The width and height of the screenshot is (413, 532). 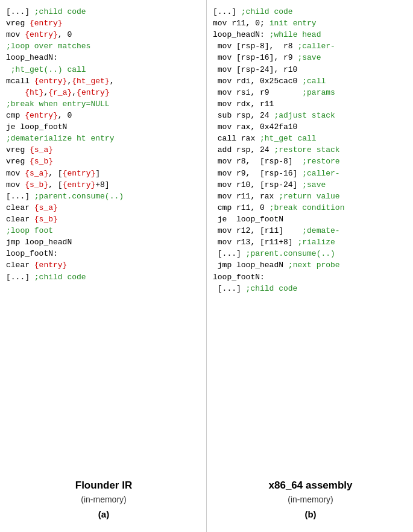 I want to click on code-token: loop_headN:, so click(x=241, y=35).